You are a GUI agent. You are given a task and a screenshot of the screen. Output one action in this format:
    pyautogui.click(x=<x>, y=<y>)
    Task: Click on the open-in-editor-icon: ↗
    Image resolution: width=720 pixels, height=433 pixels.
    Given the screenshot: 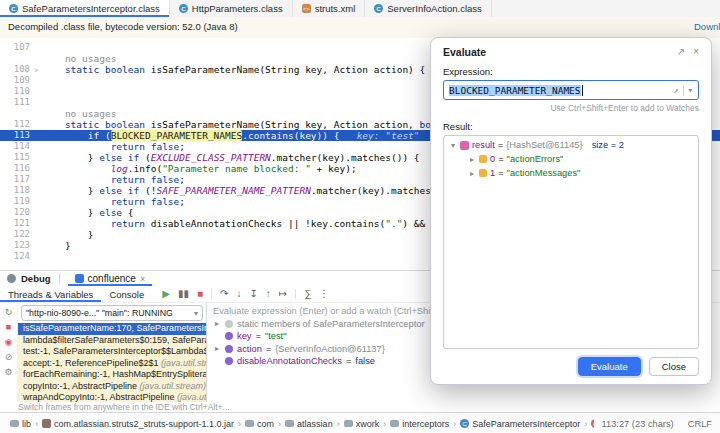 What is the action you would take?
    pyautogui.click(x=681, y=52)
    